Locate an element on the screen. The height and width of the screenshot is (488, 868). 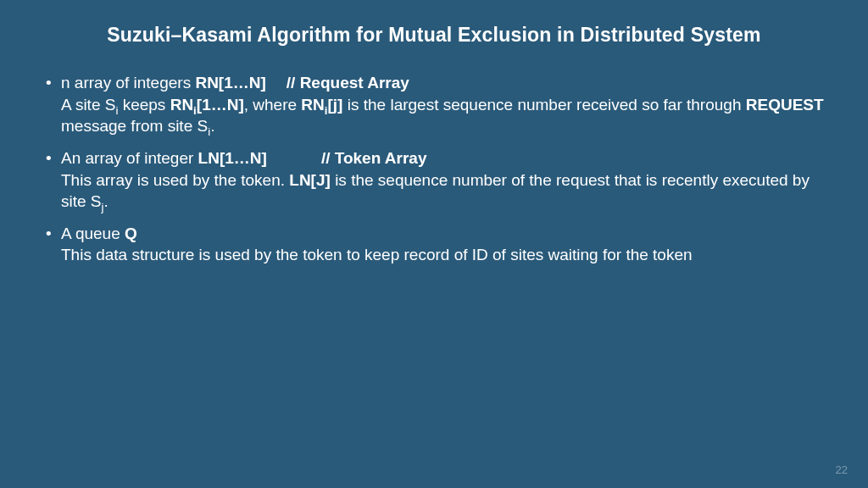
token-array-comment: // Token Array is located at coordinates (375, 158).